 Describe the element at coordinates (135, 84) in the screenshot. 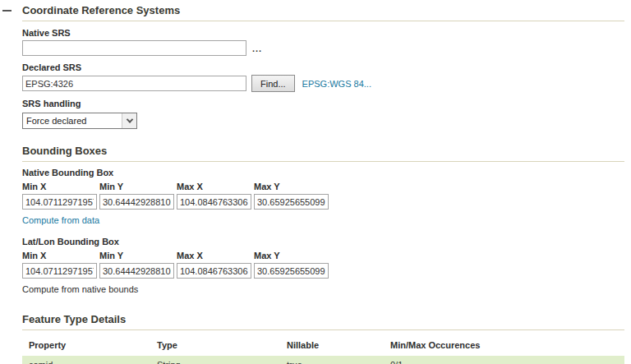

I see `declared-srs-input` at that location.